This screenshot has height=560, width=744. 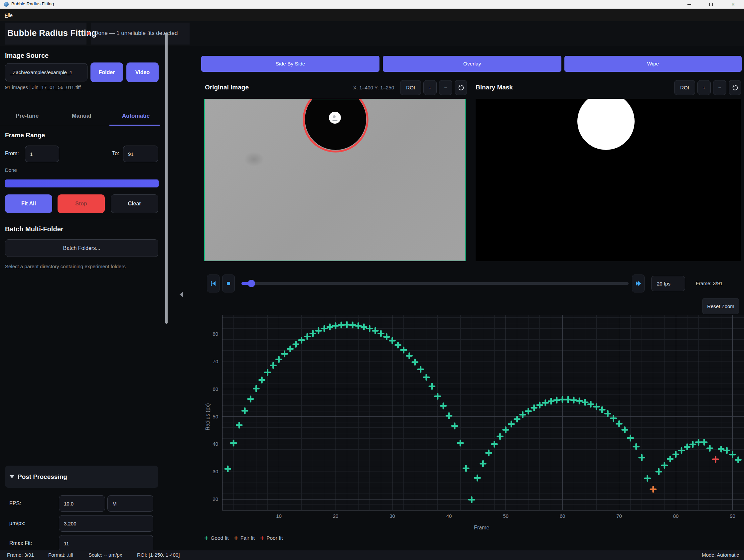 What do you see at coordinates (685, 87) in the screenshot?
I see `mask-roi-button: ROI` at bounding box center [685, 87].